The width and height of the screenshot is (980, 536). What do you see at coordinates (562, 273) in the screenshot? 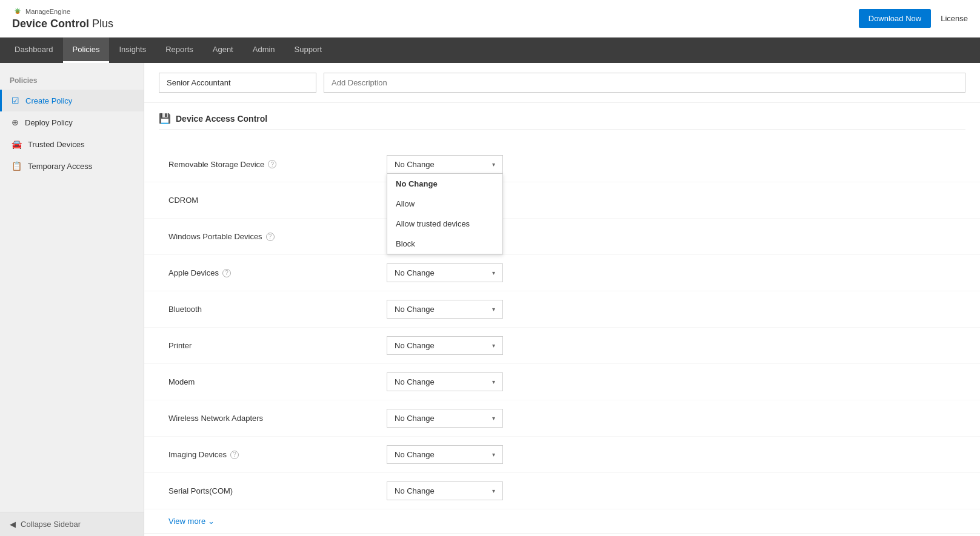
I see `device-row-apple-devices: Apple Devices?No Change▾` at bounding box center [562, 273].